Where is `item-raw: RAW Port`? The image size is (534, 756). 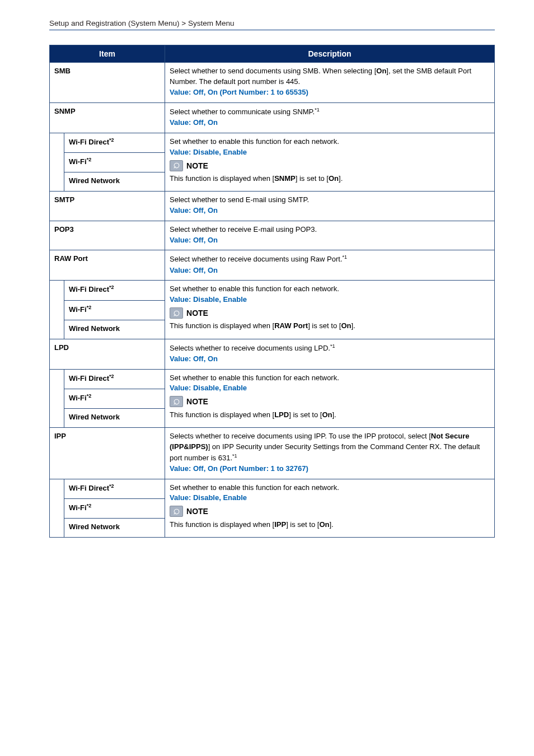 item-raw: RAW Port is located at coordinates (107, 265).